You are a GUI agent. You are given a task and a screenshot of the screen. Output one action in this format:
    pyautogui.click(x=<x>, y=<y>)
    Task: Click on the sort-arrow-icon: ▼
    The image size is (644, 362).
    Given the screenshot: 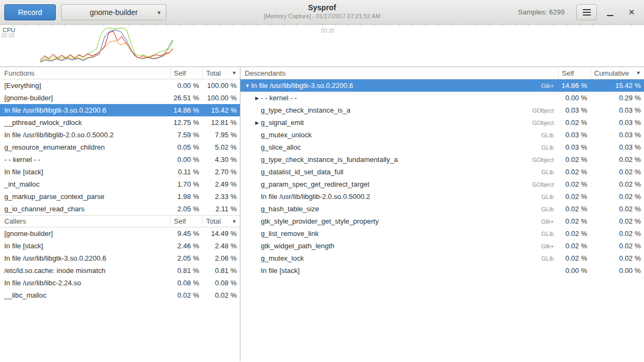 What is the action you would take?
    pyautogui.click(x=639, y=73)
    